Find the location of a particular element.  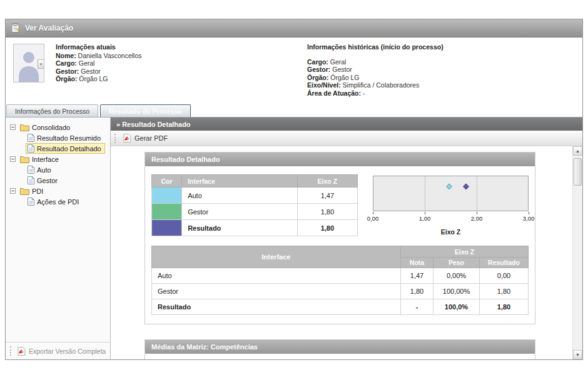

current-info-title: Informações atuais is located at coordinates (181, 48).